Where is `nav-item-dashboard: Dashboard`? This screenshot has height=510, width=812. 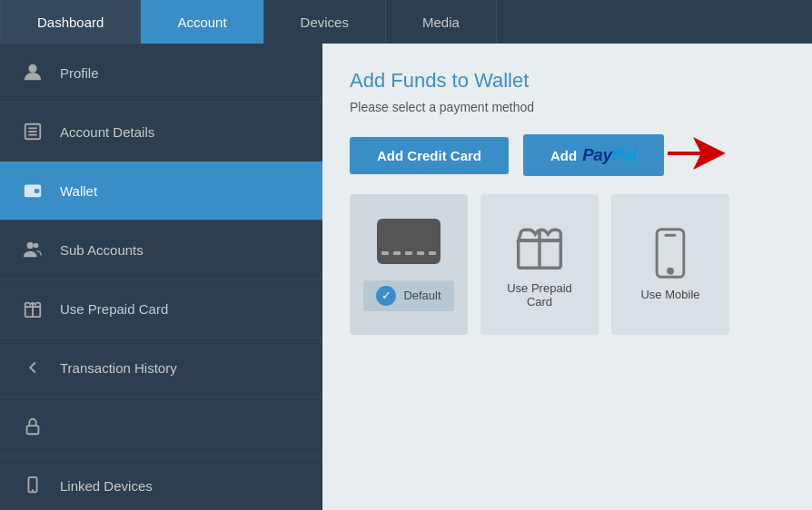 nav-item-dashboard: Dashboard is located at coordinates (71, 22).